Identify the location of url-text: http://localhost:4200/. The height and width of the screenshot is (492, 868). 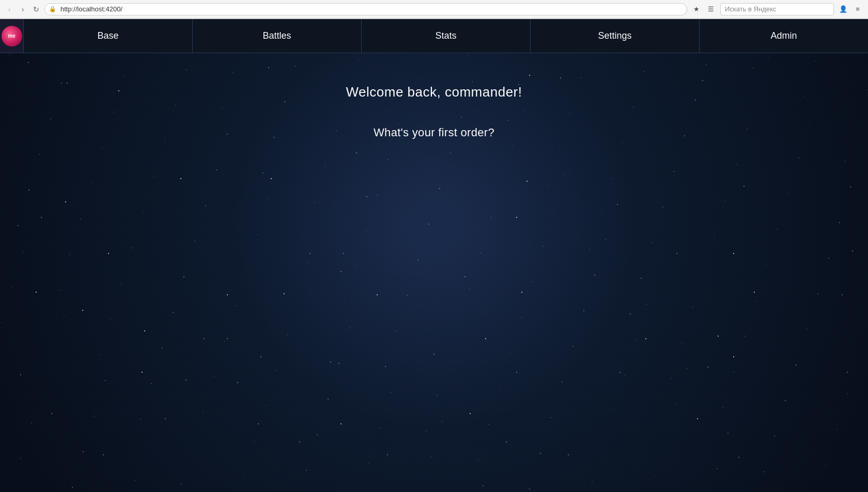
(91, 9).